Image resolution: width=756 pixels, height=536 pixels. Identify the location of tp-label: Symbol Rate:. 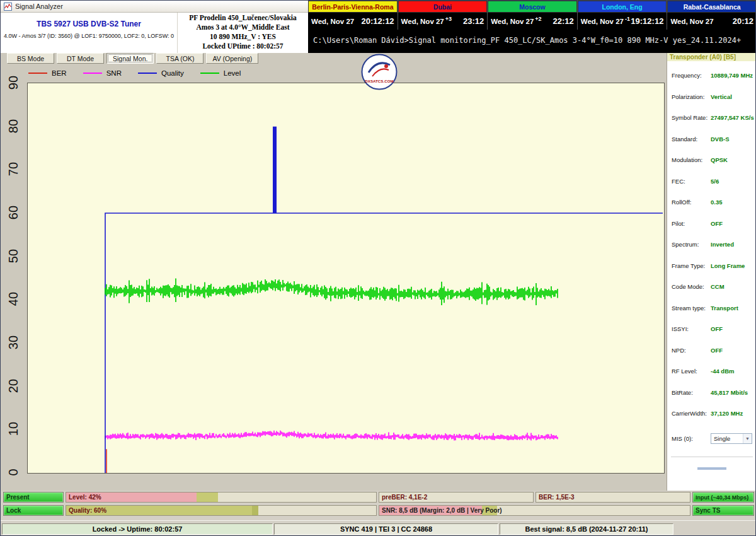
(691, 117).